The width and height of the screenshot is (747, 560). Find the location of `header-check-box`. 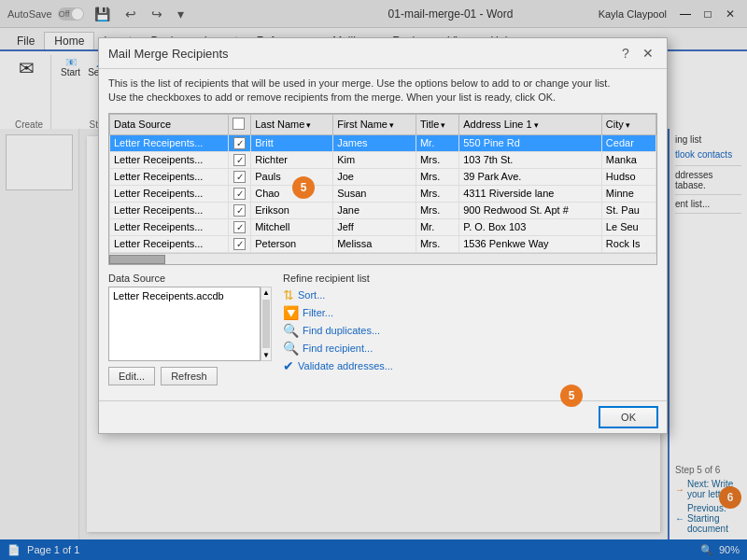

header-check-box is located at coordinates (239, 123).